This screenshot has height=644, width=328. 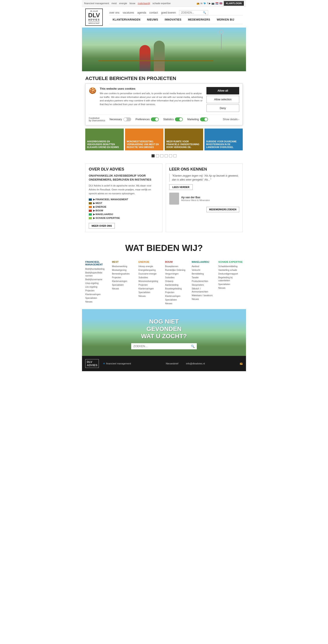 I want to click on footer-finmgmt-label: financieel management, so click(x=118, y=364).